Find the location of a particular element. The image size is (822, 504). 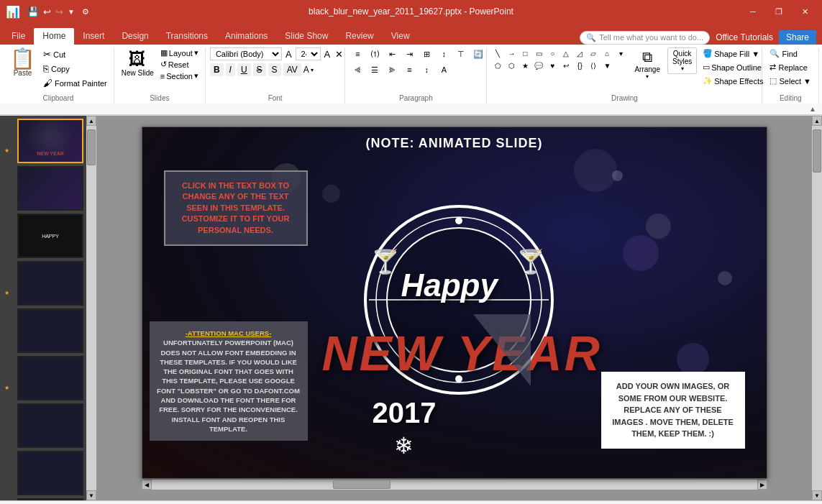

vscroll-thumb is located at coordinates (817, 151).